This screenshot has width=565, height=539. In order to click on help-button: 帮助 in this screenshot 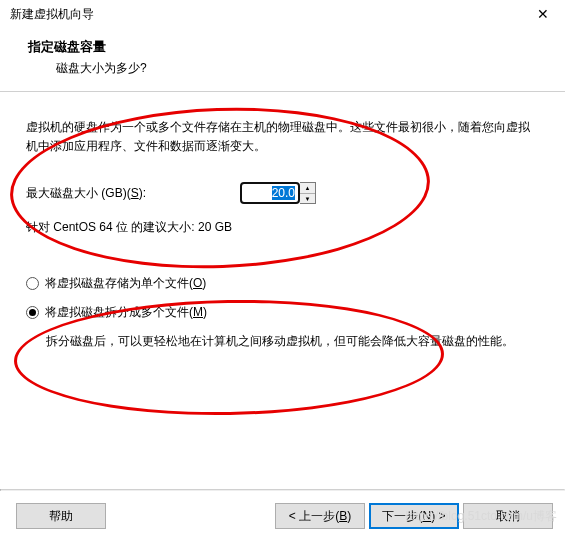, I will do `click(61, 516)`.